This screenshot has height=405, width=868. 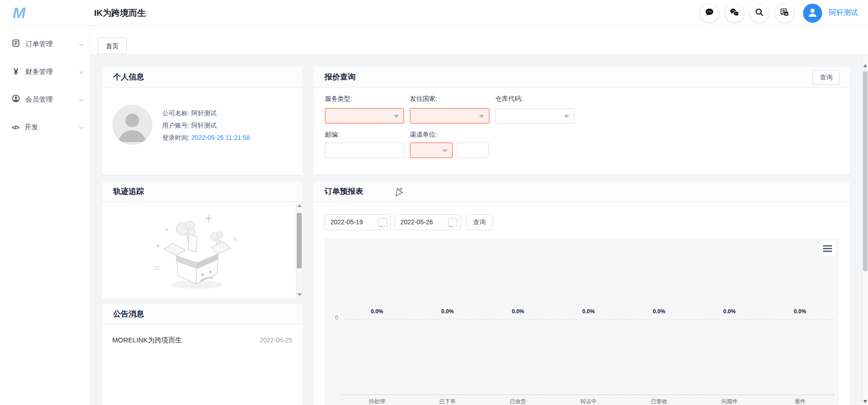 I want to click on header-actions: 文A 阿轩测试, so click(x=779, y=13).